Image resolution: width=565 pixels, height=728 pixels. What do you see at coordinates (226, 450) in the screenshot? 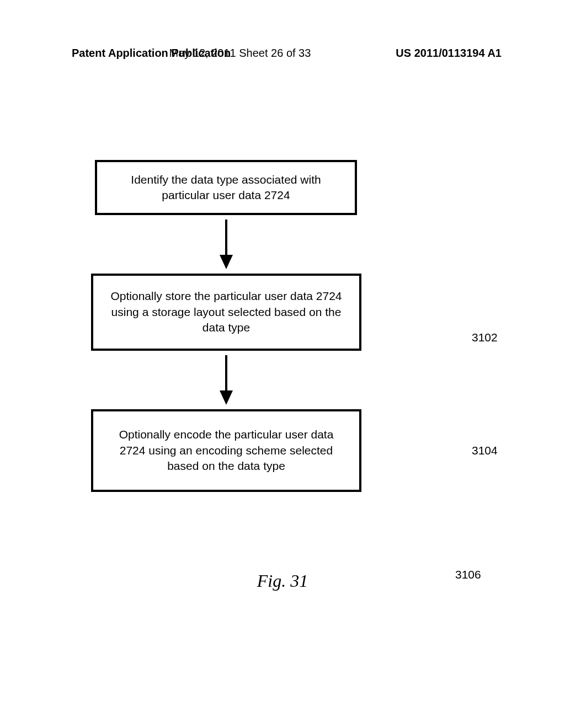
I see `step-3-text: Optionally encode the particular user da…` at bounding box center [226, 450].